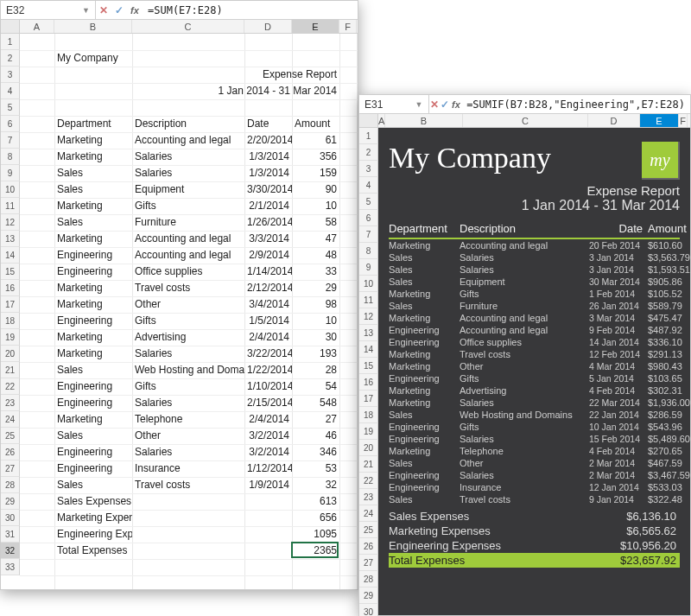 The height and width of the screenshot is (616, 691). I want to click on cell: Salaries, so click(188, 173).